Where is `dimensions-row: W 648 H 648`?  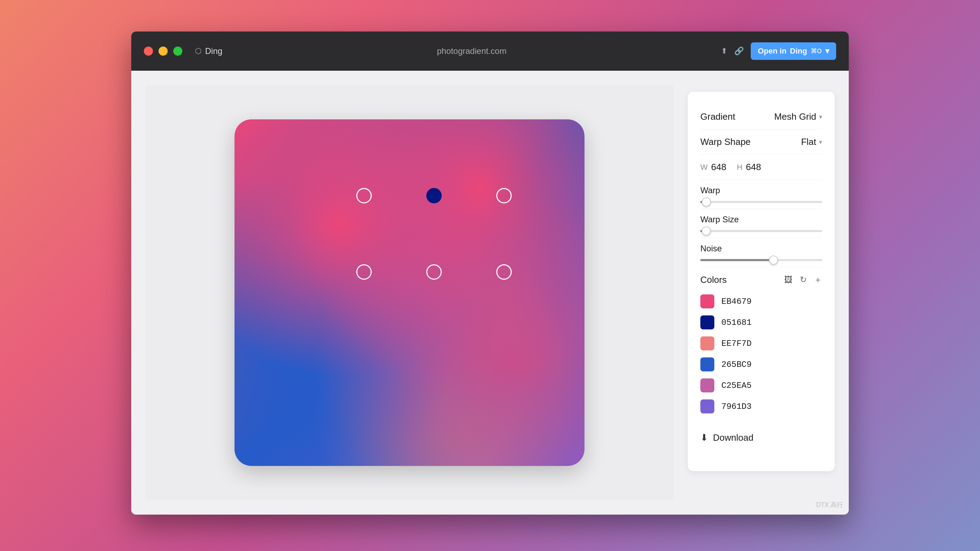 dimensions-row: W 648 H 648 is located at coordinates (761, 167).